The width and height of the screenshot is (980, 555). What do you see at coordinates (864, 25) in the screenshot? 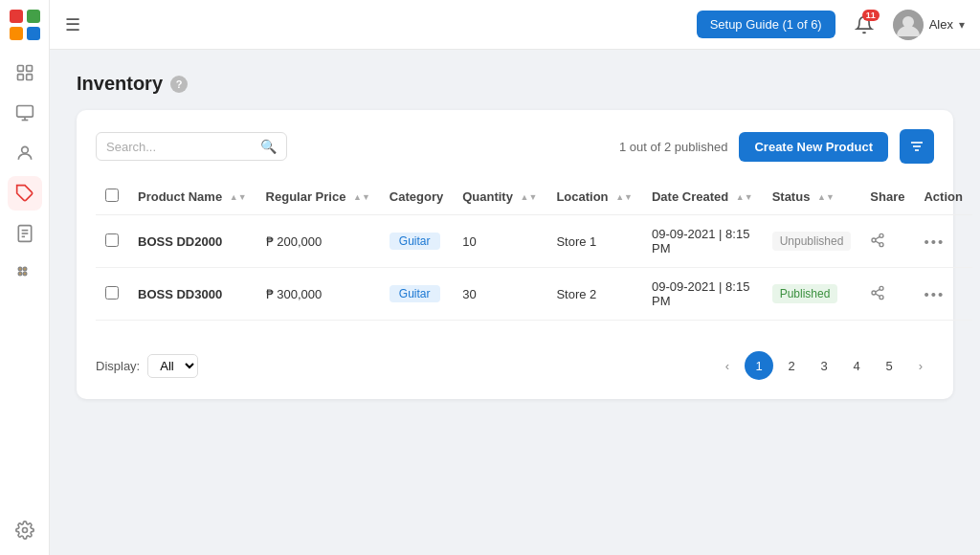
I see `notification-button: 11` at bounding box center [864, 25].